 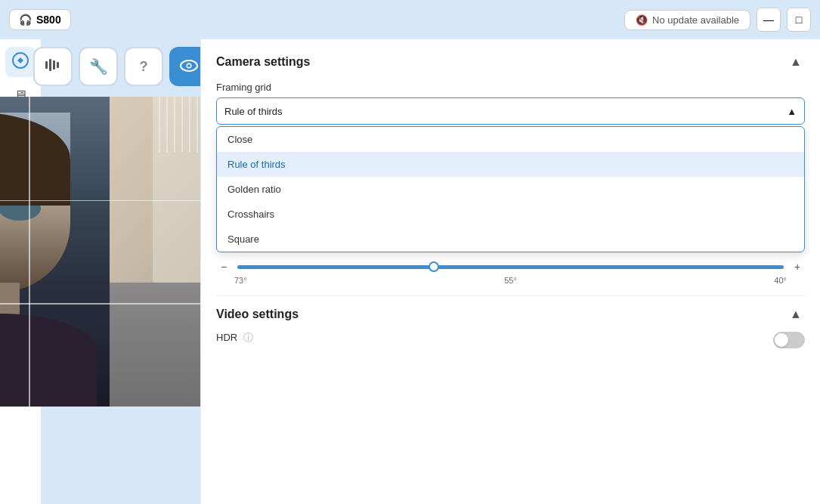 I want to click on hdr-info-icon: ⓘ, so click(x=248, y=337).